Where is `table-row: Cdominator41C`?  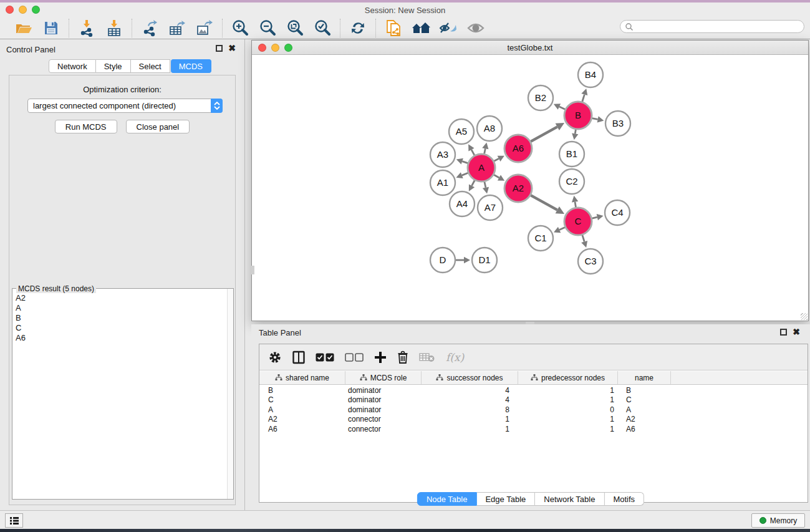
table-row: Cdominator41C is located at coordinates (534, 400).